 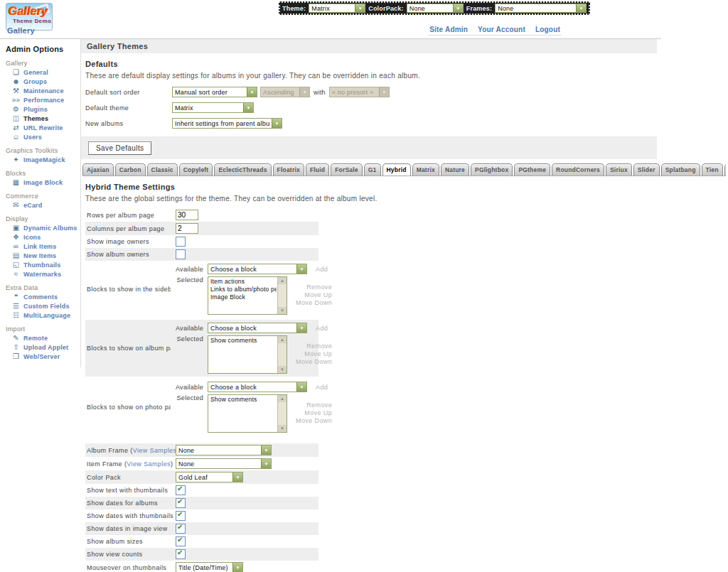 I want to click on theme-tab: Splatbang, so click(x=681, y=169).